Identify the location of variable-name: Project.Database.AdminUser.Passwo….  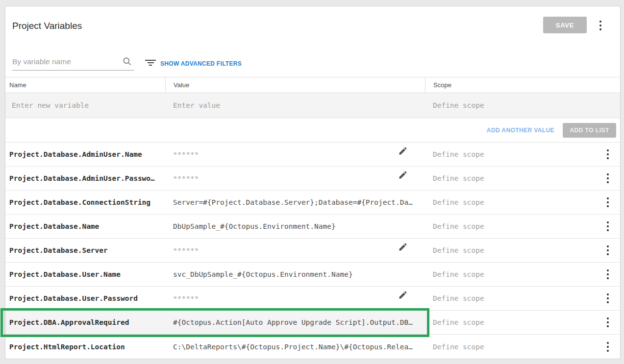
(85, 178).